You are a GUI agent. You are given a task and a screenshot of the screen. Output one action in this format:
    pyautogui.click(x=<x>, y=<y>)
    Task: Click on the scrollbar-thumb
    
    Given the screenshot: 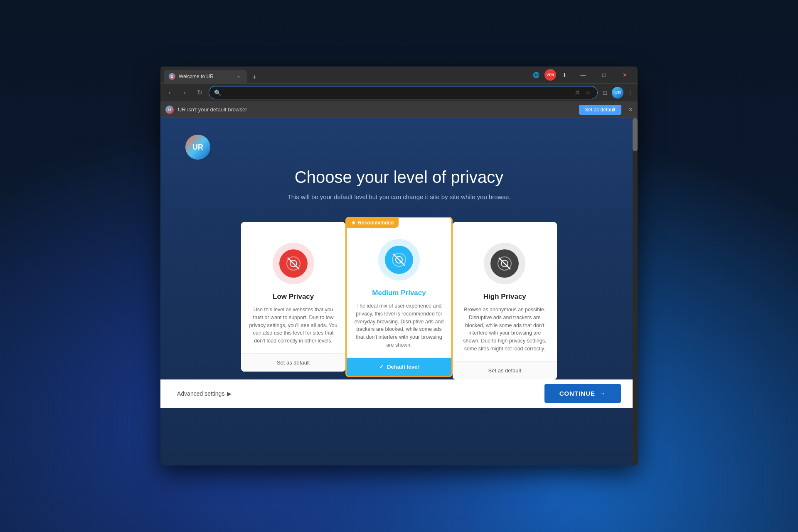 What is the action you would take?
    pyautogui.click(x=635, y=135)
    